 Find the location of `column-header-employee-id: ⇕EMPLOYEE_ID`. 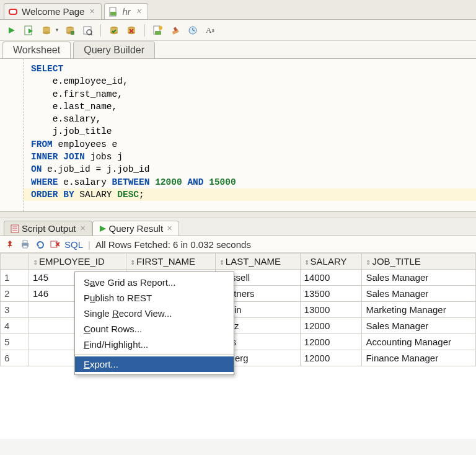

column-header-employee-id: ⇕EMPLOYEE_ID is located at coordinates (78, 262).